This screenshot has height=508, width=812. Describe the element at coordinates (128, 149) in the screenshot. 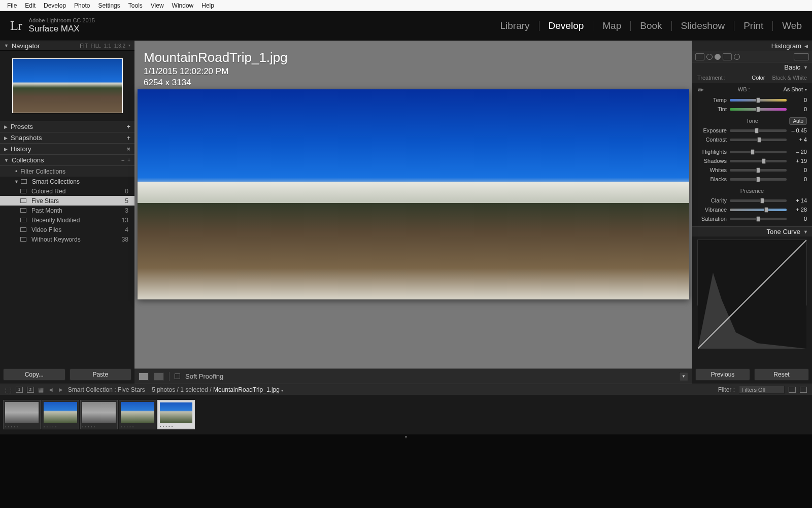

I see `clear-history-icon: ×` at that location.